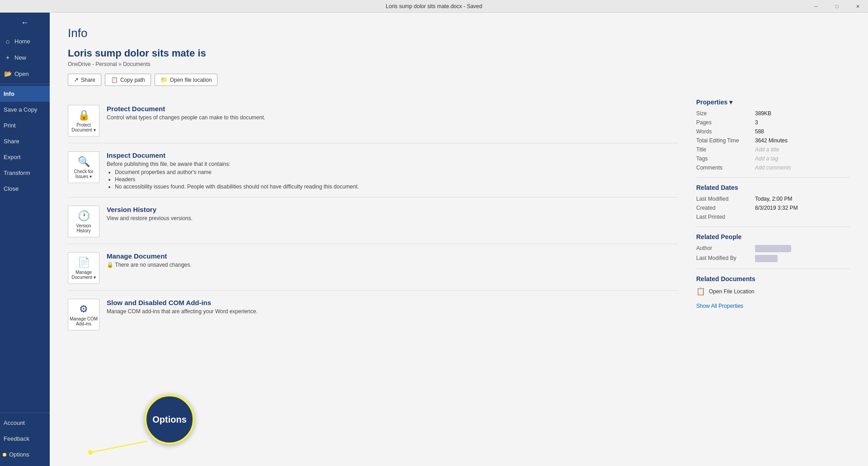 Image resolution: width=868 pixels, height=466 pixels. What do you see at coordinates (726, 150) in the screenshot?
I see `prop-label-title: Title` at bounding box center [726, 150].